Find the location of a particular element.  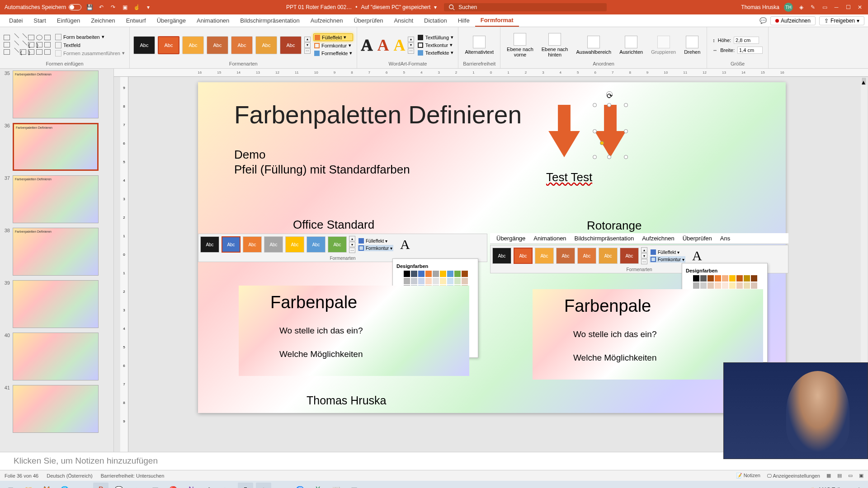

merge-shapes-button: Formen zusammenführen▾ is located at coordinates (90, 53).